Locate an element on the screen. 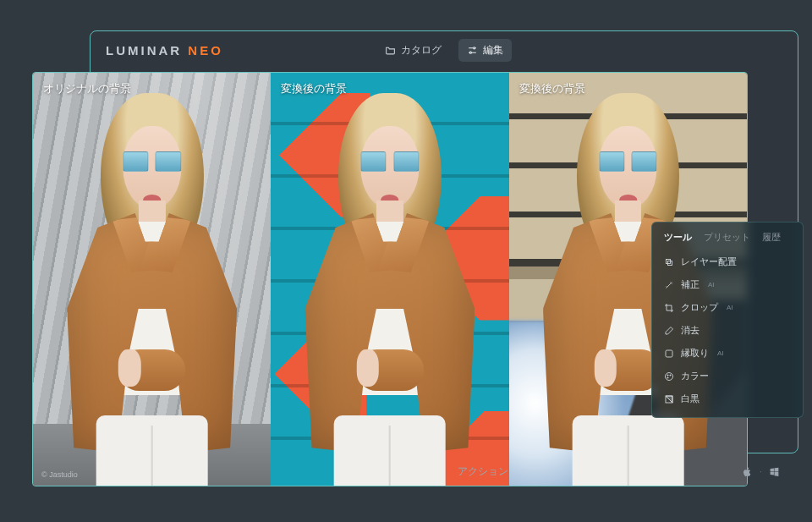 The image size is (812, 522). tool-label: 補正 is located at coordinates (690, 284).